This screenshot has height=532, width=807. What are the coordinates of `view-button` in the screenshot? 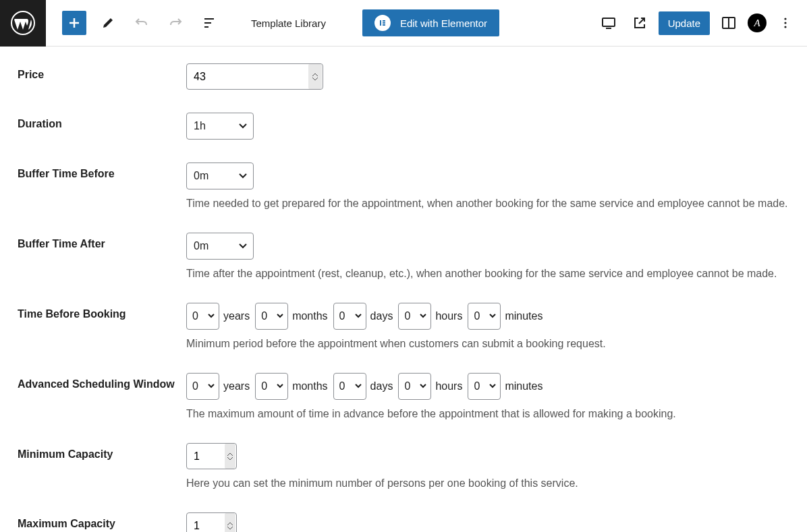 It's located at (609, 23).